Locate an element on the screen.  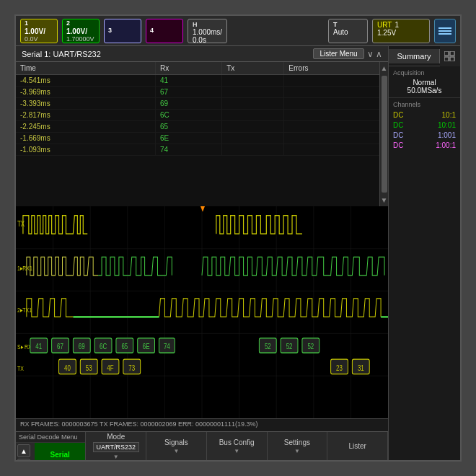
trigger-label: T is located at coordinates (335, 25).